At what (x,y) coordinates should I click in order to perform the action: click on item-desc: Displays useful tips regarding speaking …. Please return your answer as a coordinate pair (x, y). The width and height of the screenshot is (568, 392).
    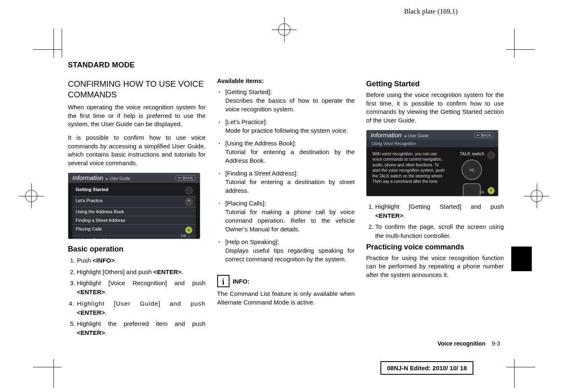
    Looking at the image, I should click on (290, 255).